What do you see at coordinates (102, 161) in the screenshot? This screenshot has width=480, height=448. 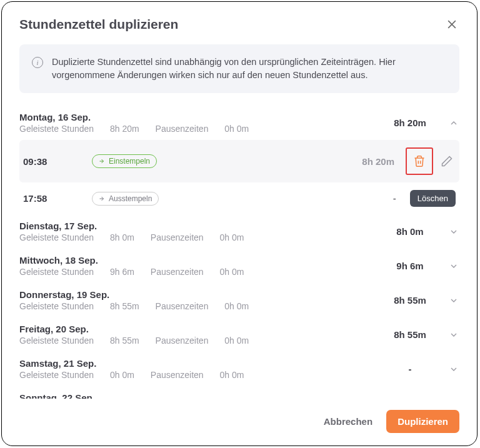 I see `arrow-in-icon` at bounding box center [102, 161].